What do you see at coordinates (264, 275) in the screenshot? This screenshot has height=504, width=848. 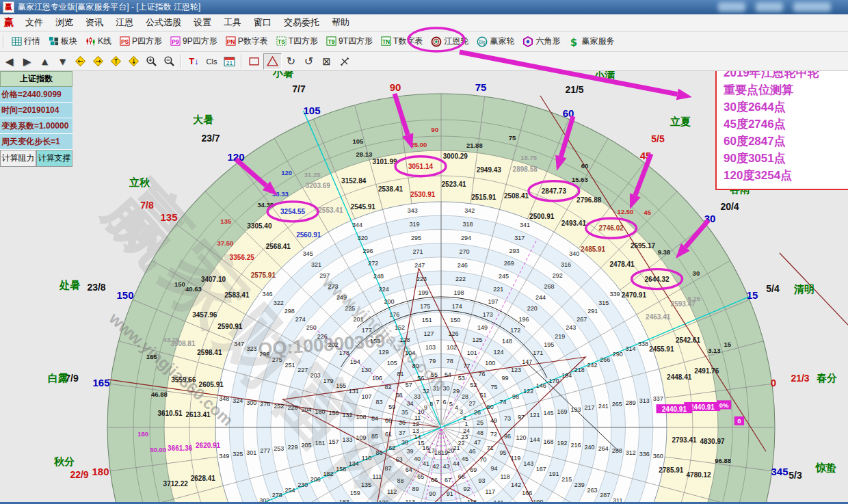 I see `svg-text: 2575.91` at bounding box center [264, 275].